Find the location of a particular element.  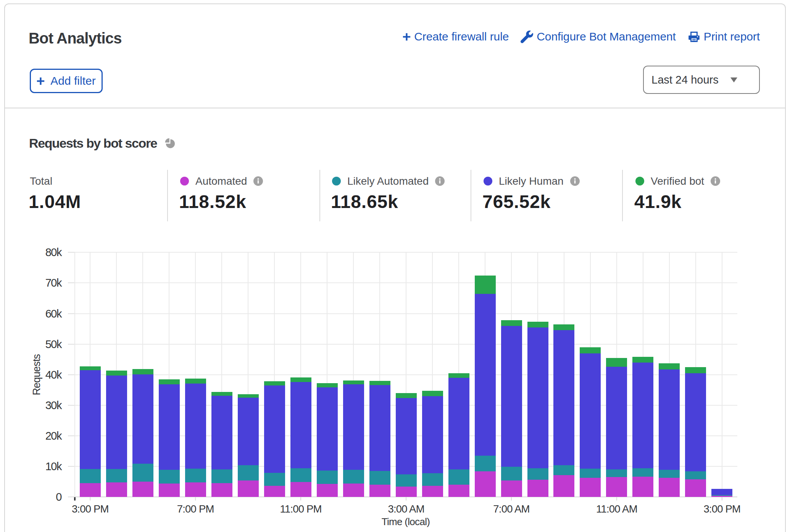

svg-text: 20k is located at coordinates (54, 436).